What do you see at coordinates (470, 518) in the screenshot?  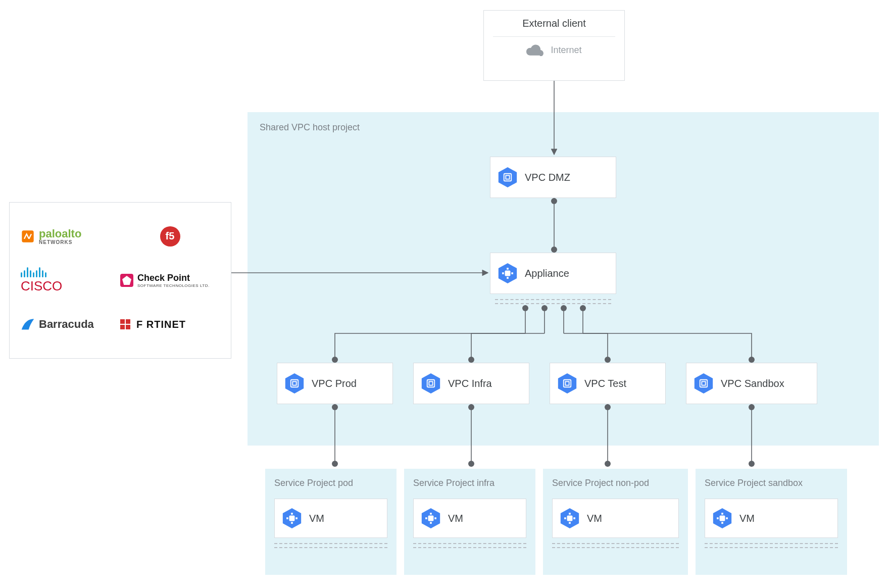 I see `vm-infra: VM` at bounding box center [470, 518].